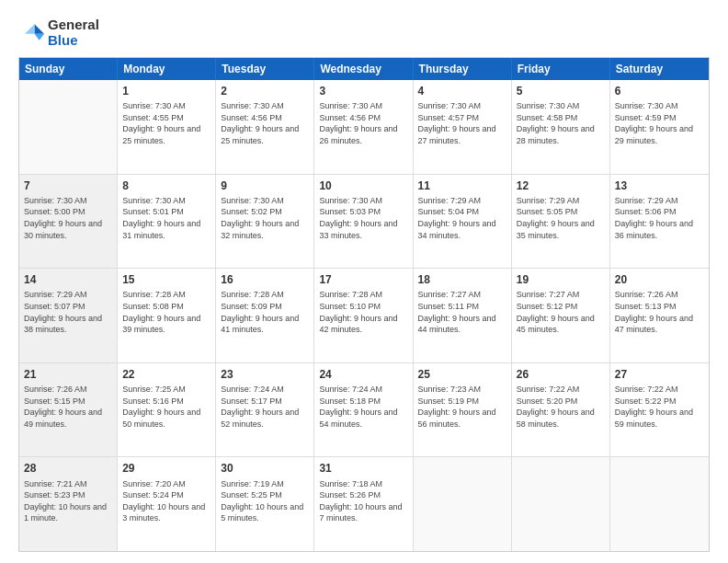  I want to click on cell-info: Sunrise: 7:30 AM Sunset: 4:58 PM Dayligh…, so click(561, 123).